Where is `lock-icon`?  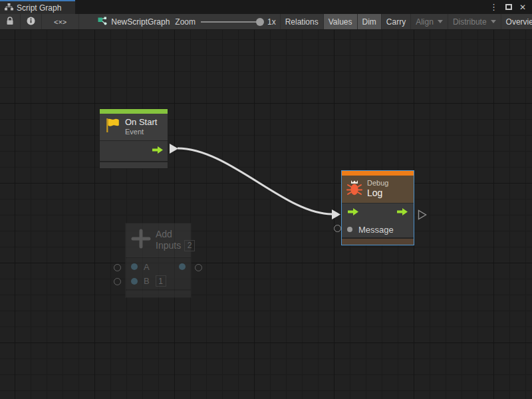 lock-icon is located at coordinates (10, 22).